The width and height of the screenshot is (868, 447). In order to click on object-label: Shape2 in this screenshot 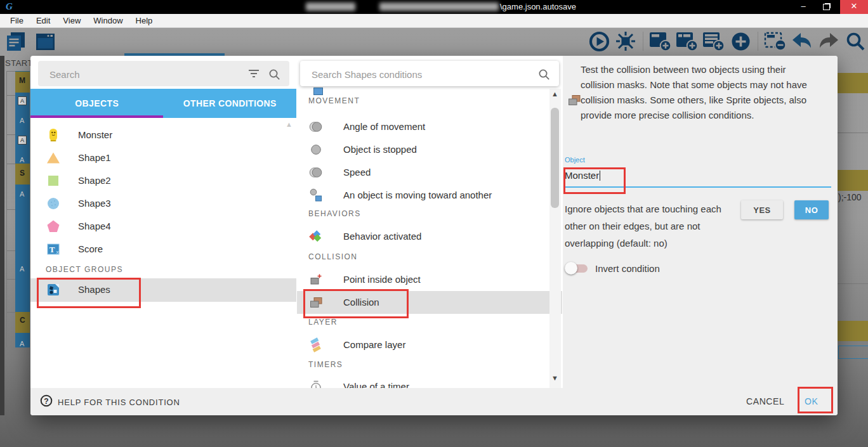, I will do `click(95, 180)`.